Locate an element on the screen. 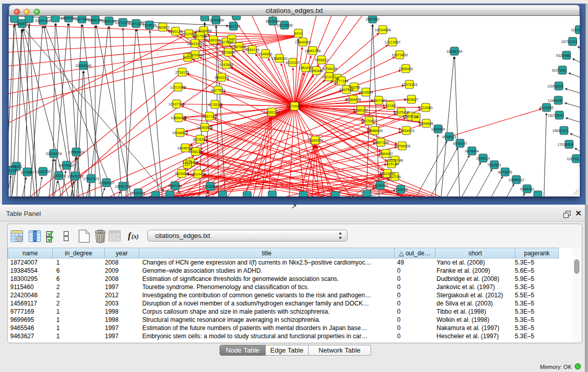  svg-text: 6466160 is located at coordinates (109, 21).